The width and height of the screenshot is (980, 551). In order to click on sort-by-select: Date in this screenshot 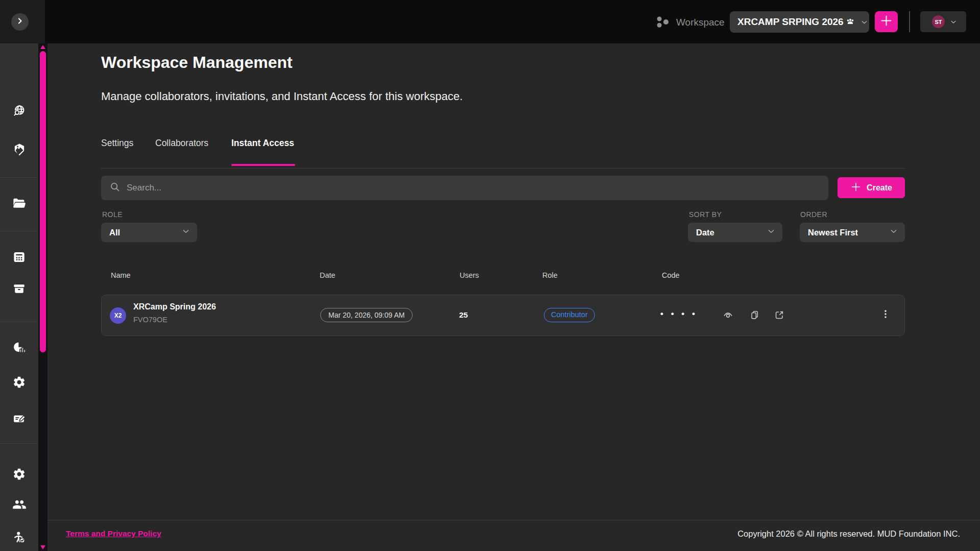, I will do `click(735, 232)`.